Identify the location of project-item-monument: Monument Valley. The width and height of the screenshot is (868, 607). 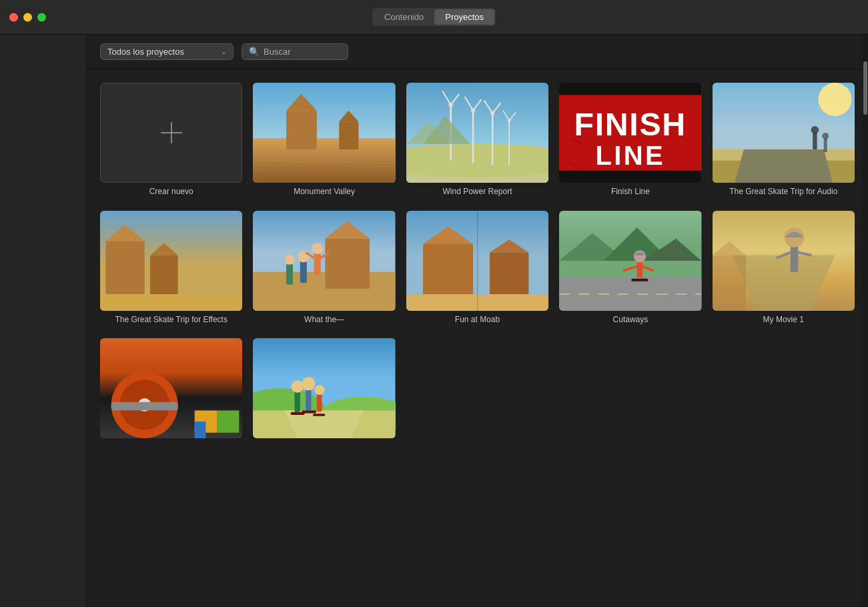
(324, 140).